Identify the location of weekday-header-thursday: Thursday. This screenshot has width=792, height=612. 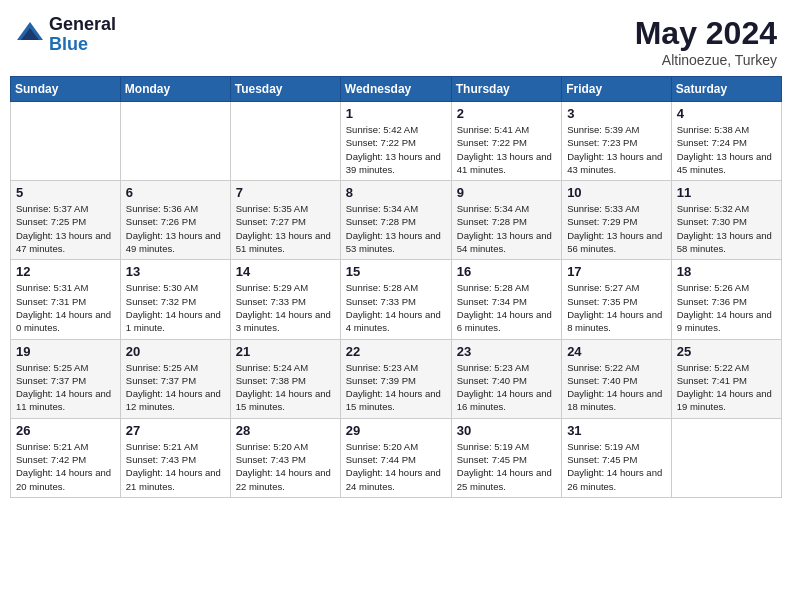
(506, 90).